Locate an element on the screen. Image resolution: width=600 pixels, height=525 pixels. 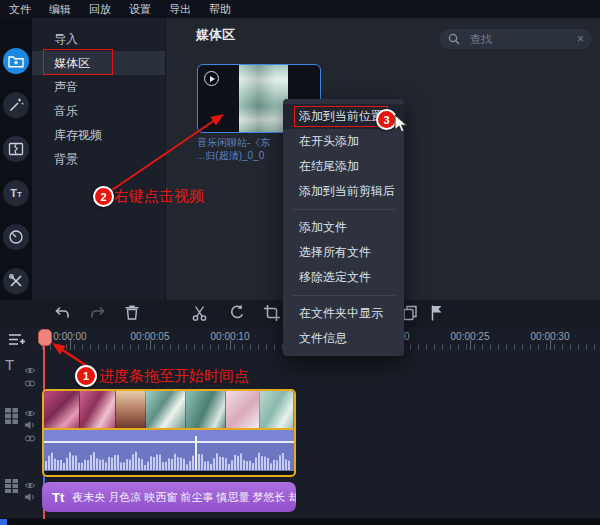
import-media-button is located at coordinates (16, 61).